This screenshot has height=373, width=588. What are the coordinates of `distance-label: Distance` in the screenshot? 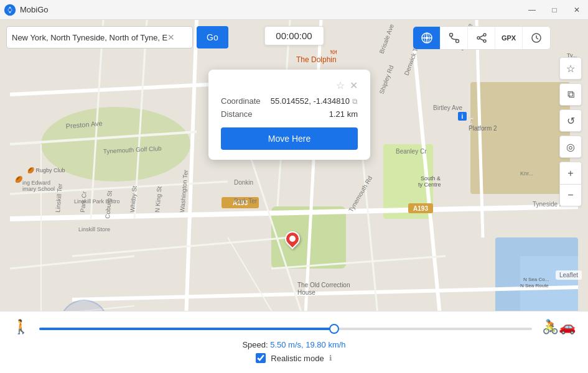 It's located at (236, 114).